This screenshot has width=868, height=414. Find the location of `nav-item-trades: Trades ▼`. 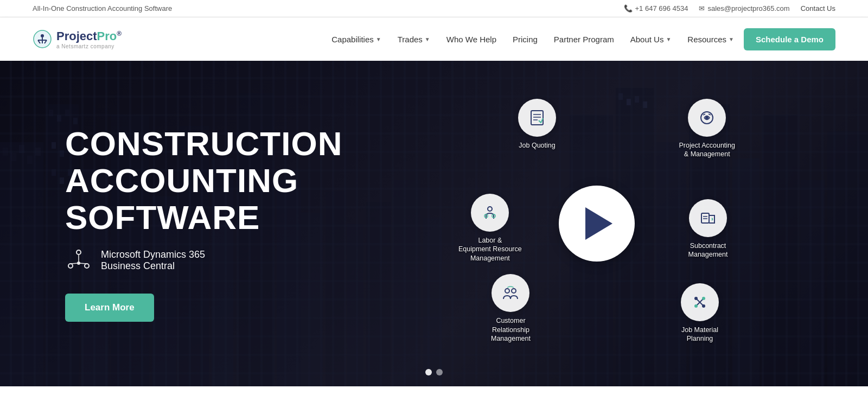

nav-item-trades: Trades ▼ is located at coordinates (414, 39).